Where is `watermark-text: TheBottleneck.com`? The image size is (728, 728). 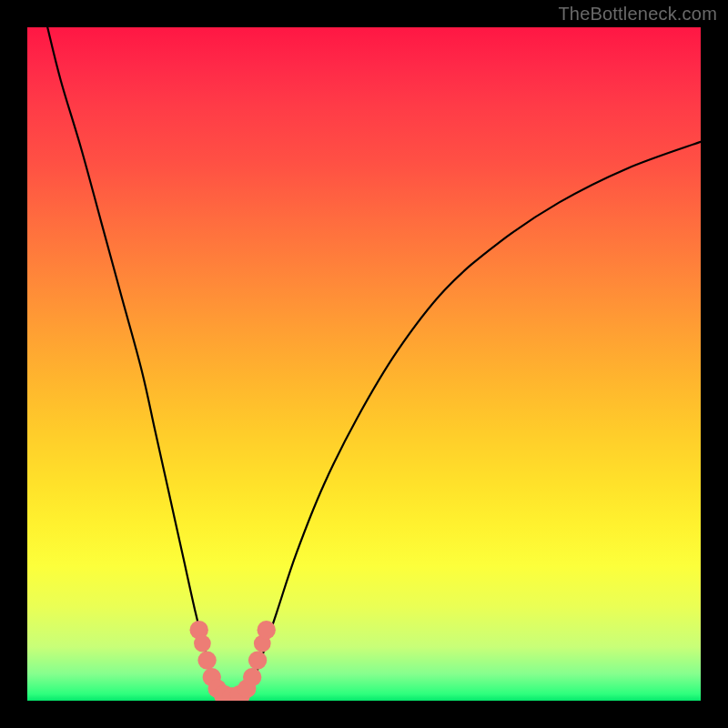
watermark-text: TheBottleneck.com is located at coordinates (637, 15).